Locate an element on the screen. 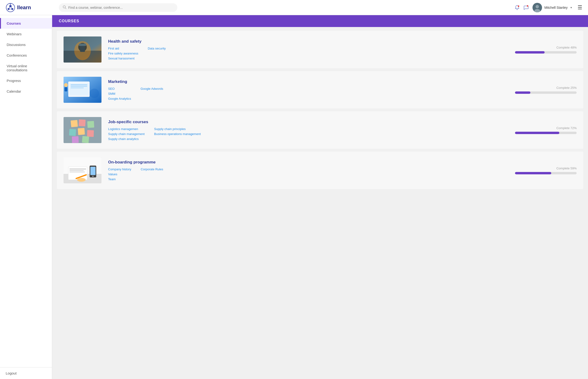 The image size is (588, 379). sidebar-item-discussions: Discussions is located at coordinates (26, 45).